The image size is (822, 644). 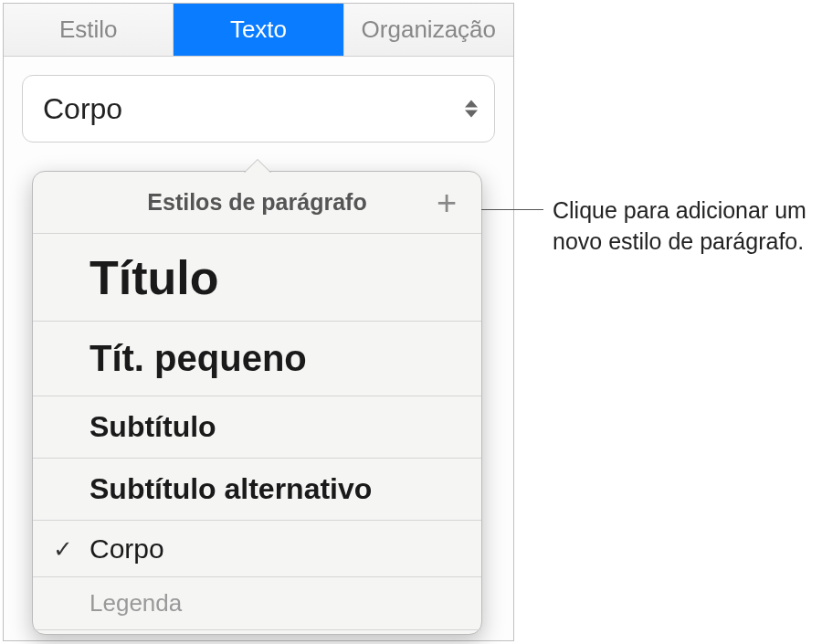 What do you see at coordinates (512, 210) in the screenshot?
I see `callout-leader-line` at bounding box center [512, 210].